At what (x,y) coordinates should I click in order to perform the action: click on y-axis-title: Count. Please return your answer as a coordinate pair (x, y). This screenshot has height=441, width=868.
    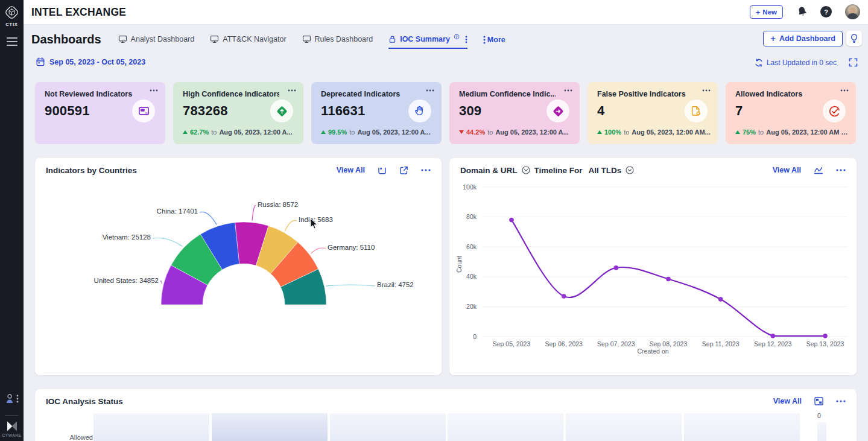
    Looking at the image, I should click on (459, 264).